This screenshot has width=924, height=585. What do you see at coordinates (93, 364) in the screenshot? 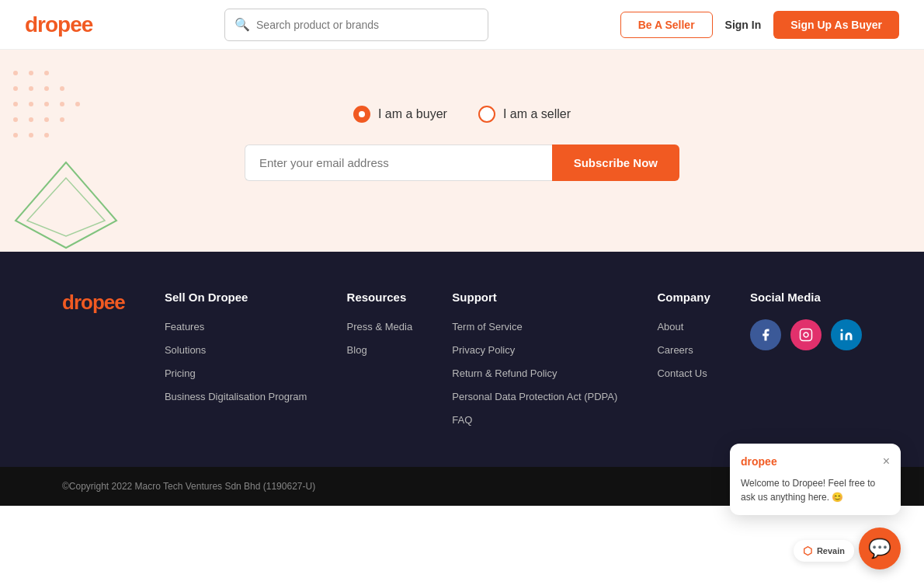
I see `footer-logo-col: dropee` at bounding box center [93, 364].